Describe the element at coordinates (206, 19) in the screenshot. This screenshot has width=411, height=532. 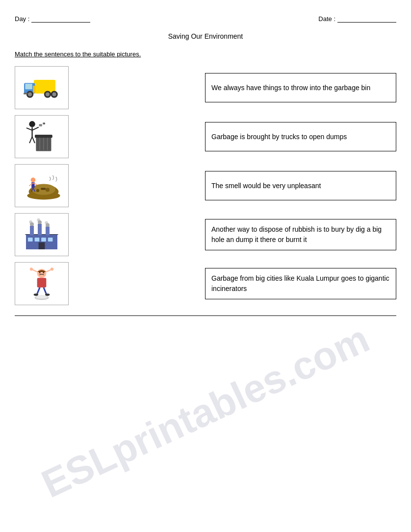
I see `header-row: Day : Date :` at that location.